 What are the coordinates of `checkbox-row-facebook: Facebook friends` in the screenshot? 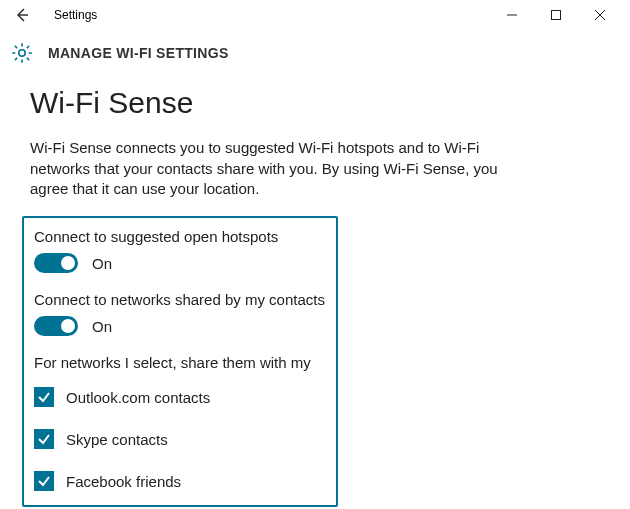 It's located at (180, 481).